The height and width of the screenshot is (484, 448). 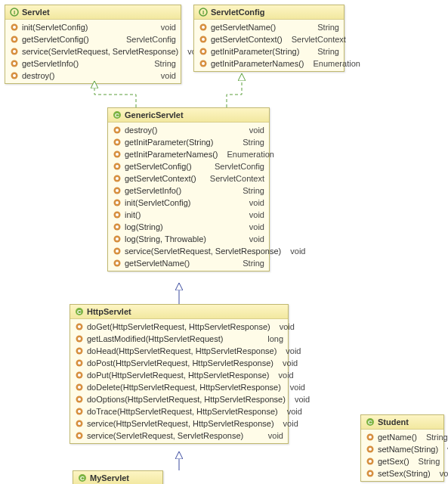 What do you see at coordinates (179, 381) in the screenshot?
I see `class-body-httpservlet: doGet(HttpServletRequest, HttpServletRes…` at bounding box center [179, 381].